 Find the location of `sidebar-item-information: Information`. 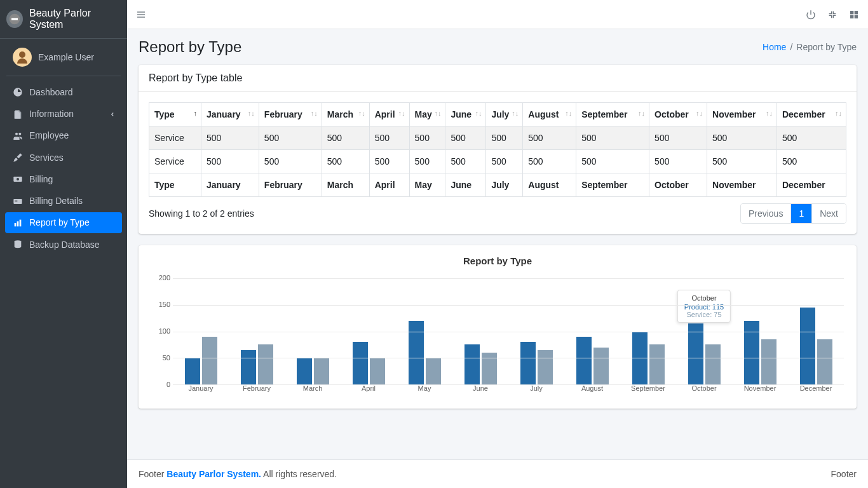

sidebar-item-information: Information is located at coordinates (64, 113).